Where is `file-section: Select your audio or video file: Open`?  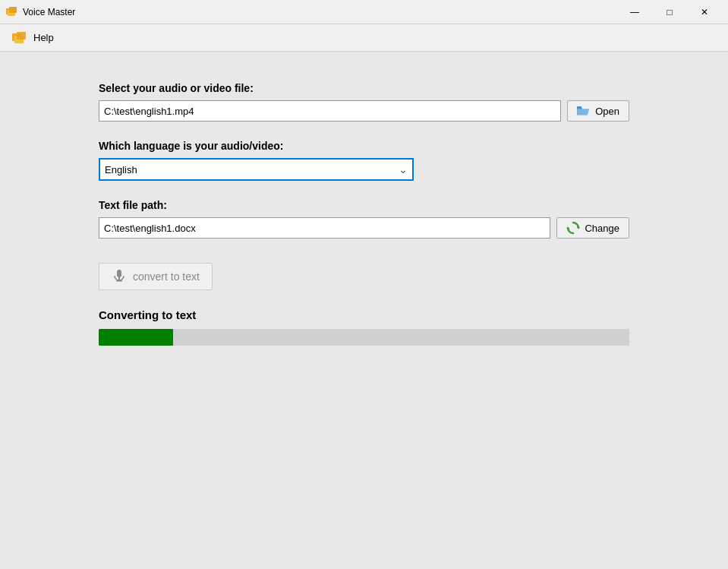
file-section: Select your audio or video file: Open is located at coordinates (364, 102).